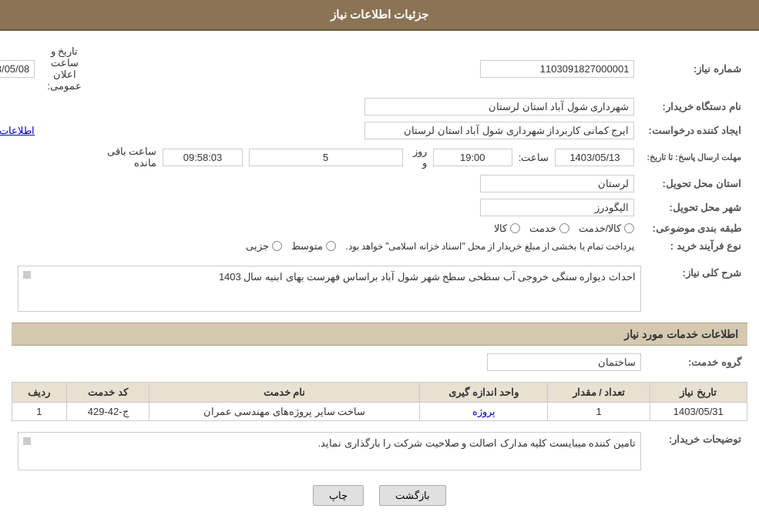 The image size is (759, 532). Describe the element at coordinates (697, 451) in the screenshot. I see `tosihaat-label: توضیحات خریدار:` at that location.